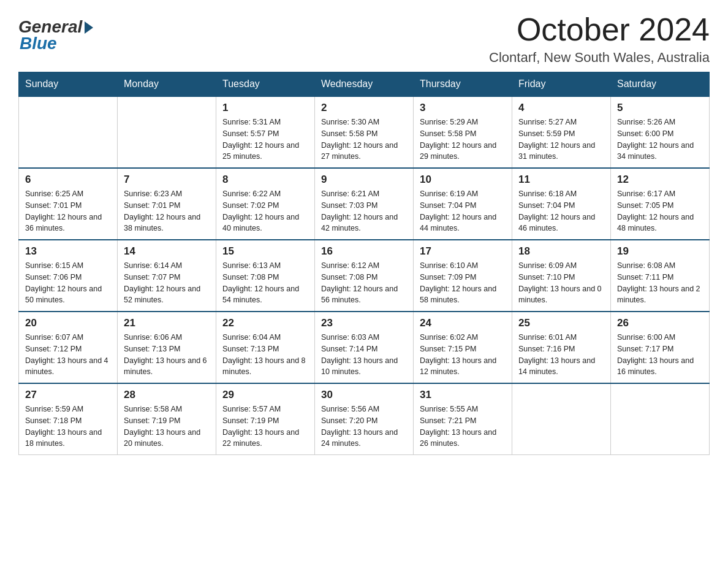 The height and width of the screenshot is (563, 728). What do you see at coordinates (69, 85) in the screenshot?
I see `weekday-header-sunday: Sunday` at bounding box center [69, 85].